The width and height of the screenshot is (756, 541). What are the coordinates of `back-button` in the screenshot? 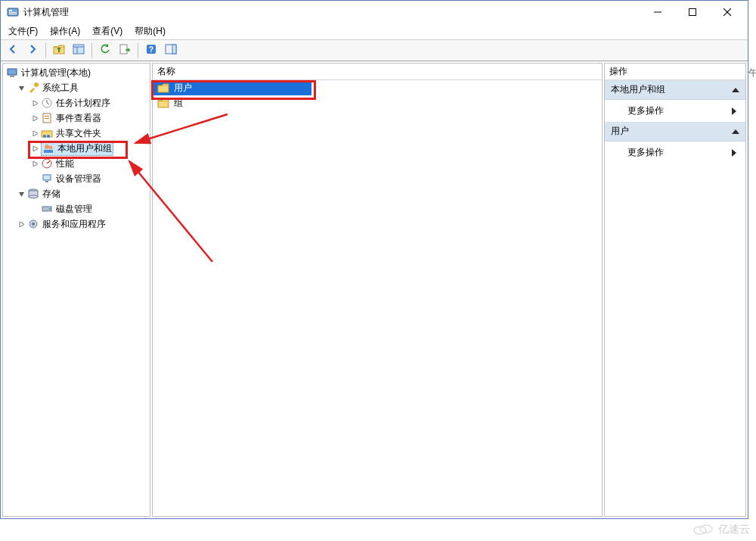 It's located at (13, 51).